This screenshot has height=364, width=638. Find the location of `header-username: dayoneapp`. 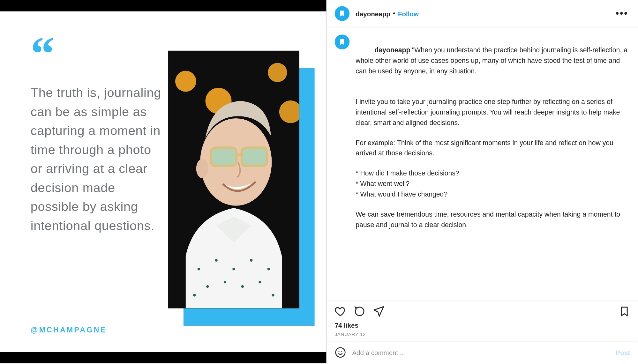

header-username: dayoneapp is located at coordinates (373, 13).